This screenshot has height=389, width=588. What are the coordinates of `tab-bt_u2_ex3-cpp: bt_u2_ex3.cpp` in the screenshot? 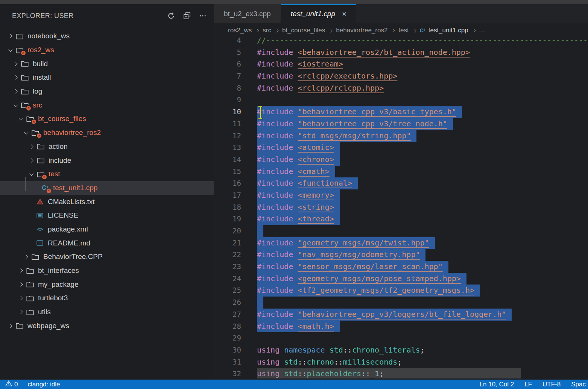 It's located at (248, 14).